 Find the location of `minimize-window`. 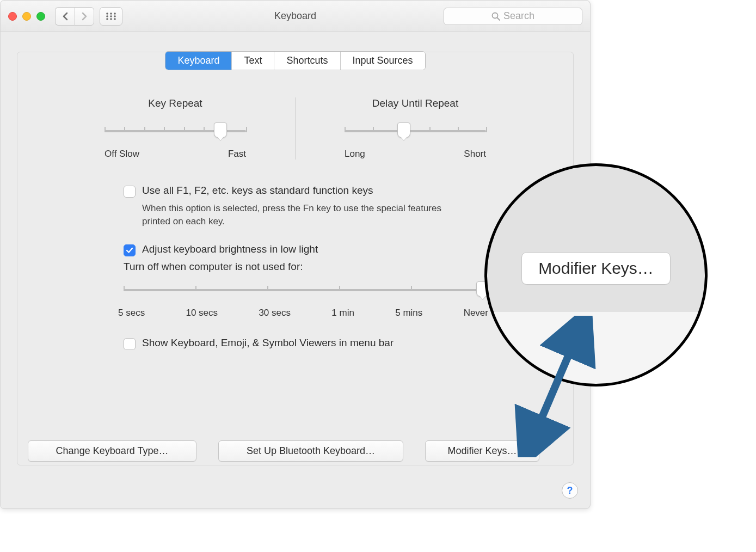

minimize-window is located at coordinates (27, 16).